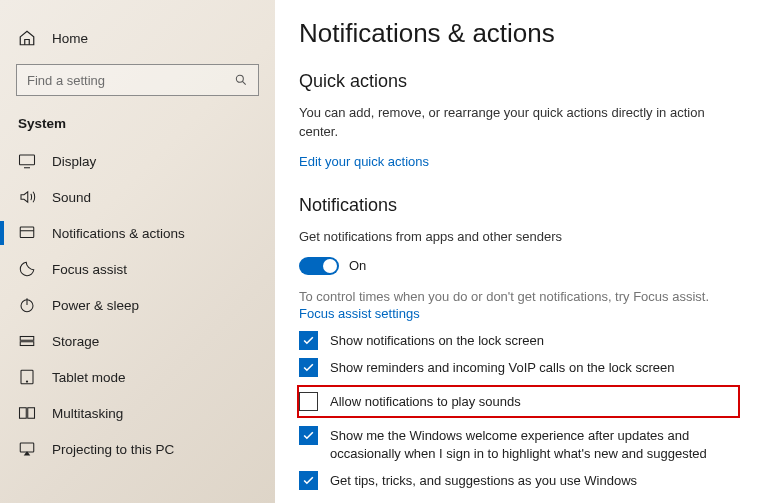 The height and width of the screenshot is (503, 768). Describe the element at coordinates (138, 377) in the screenshot. I see `sidebar-item-tablet: Tablet mode` at that location.